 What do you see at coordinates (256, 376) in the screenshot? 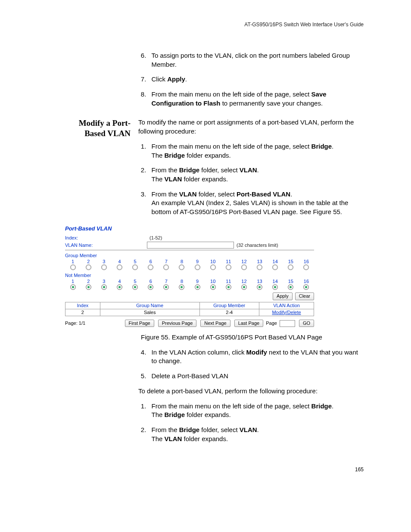
I see `step-5: Delete a Port-Based VLAN` at bounding box center [256, 376].